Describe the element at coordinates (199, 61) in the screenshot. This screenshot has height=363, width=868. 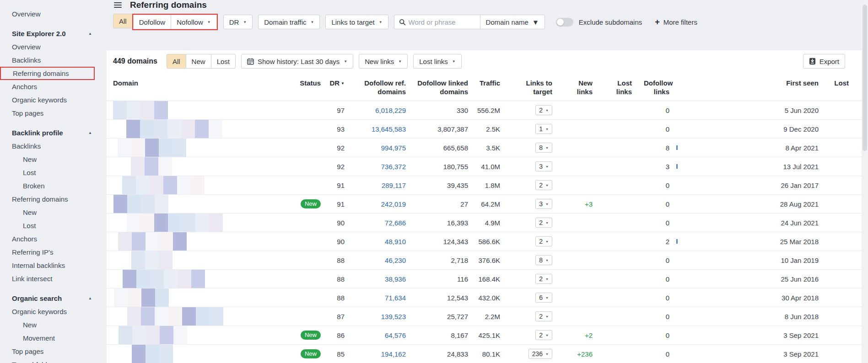
I see `view-new-button: New` at that location.